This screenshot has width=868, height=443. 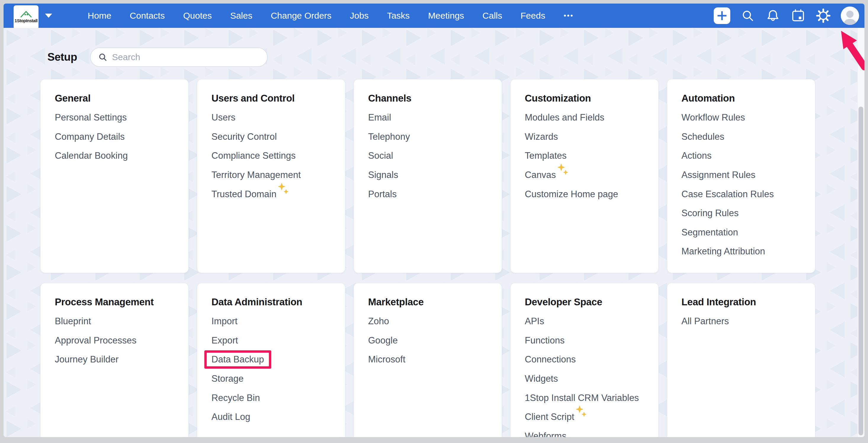 What do you see at coordinates (116, 360) in the screenshot?
I see `setup-link-journey-builder: Journey Builder` at bounding box center [116, 360].